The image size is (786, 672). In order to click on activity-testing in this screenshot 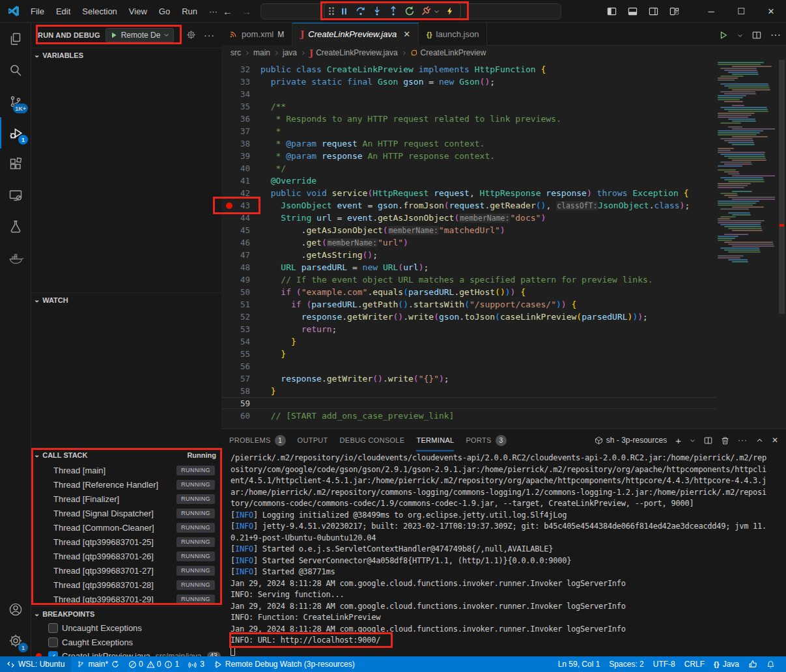, I will do `click(16, 227)`.